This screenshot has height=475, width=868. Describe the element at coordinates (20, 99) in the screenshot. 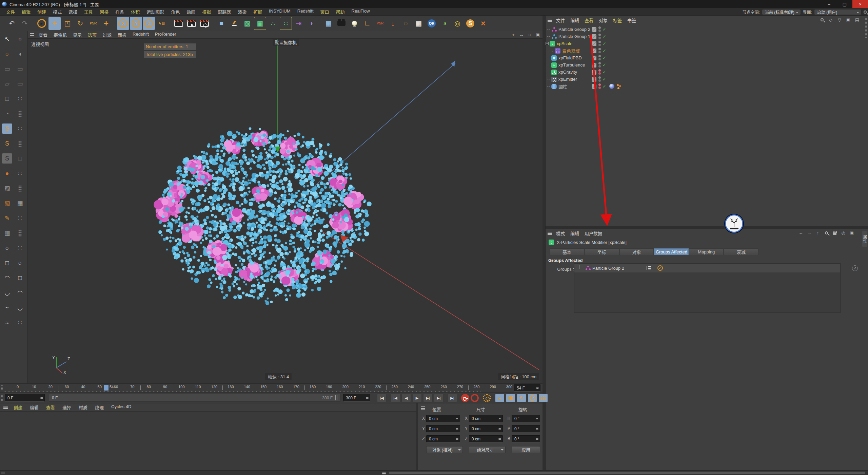

I see `palette-tool-4: ∷` at that location.